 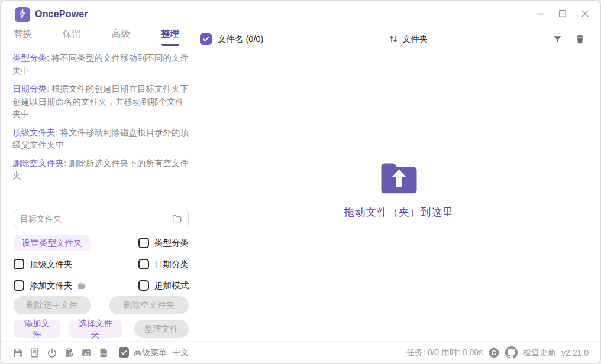 I want to click on version-label: v2.21.0, so click(x=575, y=353).